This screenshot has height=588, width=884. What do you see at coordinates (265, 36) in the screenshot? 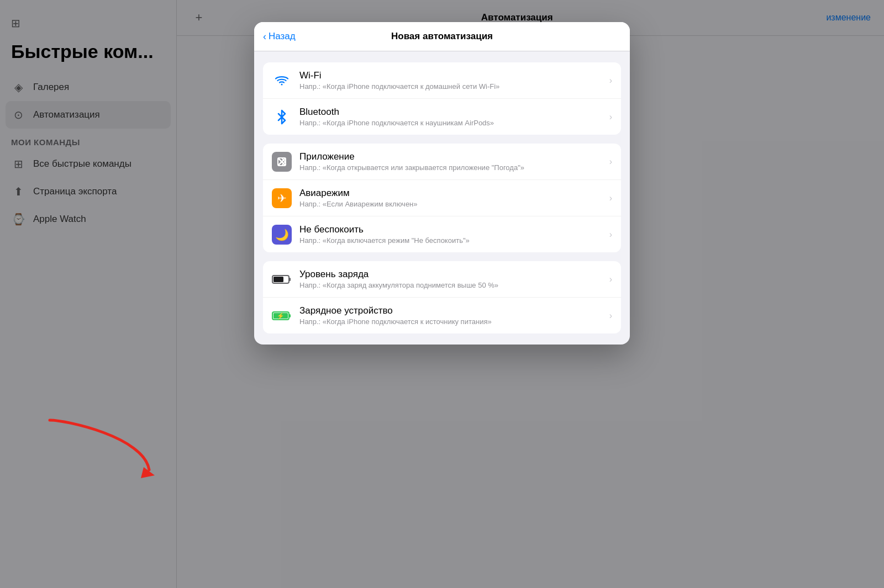
I see `back-chevron-icon: ‹` at bounding box center [265, 36].